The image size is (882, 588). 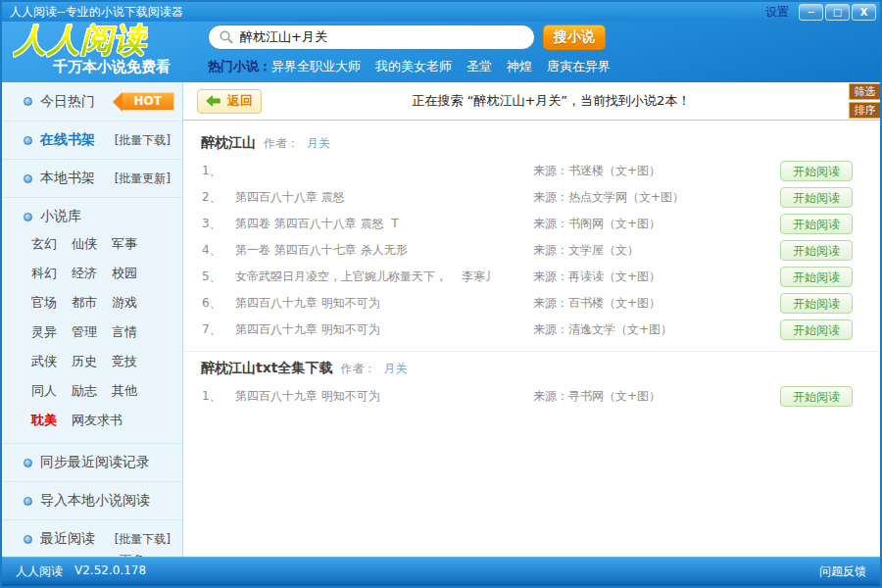 What do you see at coordinates (479, 67) in the screenshot?
I see `hot-novel-link: 圣堂` at bounding box center [479, 67].